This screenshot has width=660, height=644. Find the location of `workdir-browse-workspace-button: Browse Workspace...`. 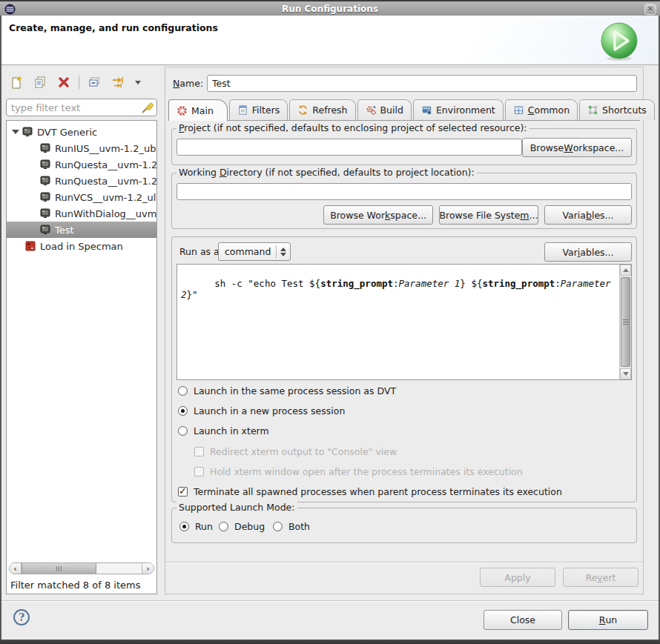

workdir-browse-workspace-button: Browse Workspace... is located at coordinates (378, 215).